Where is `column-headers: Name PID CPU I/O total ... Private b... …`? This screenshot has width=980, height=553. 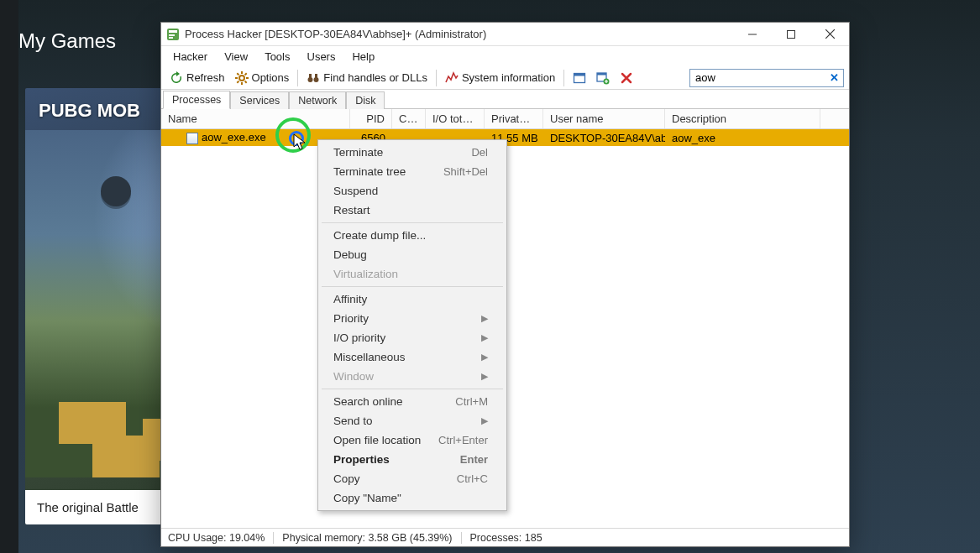 column-headers: Name PID CPU I/O total ... Private b... … is located at coordinates (506, 119).